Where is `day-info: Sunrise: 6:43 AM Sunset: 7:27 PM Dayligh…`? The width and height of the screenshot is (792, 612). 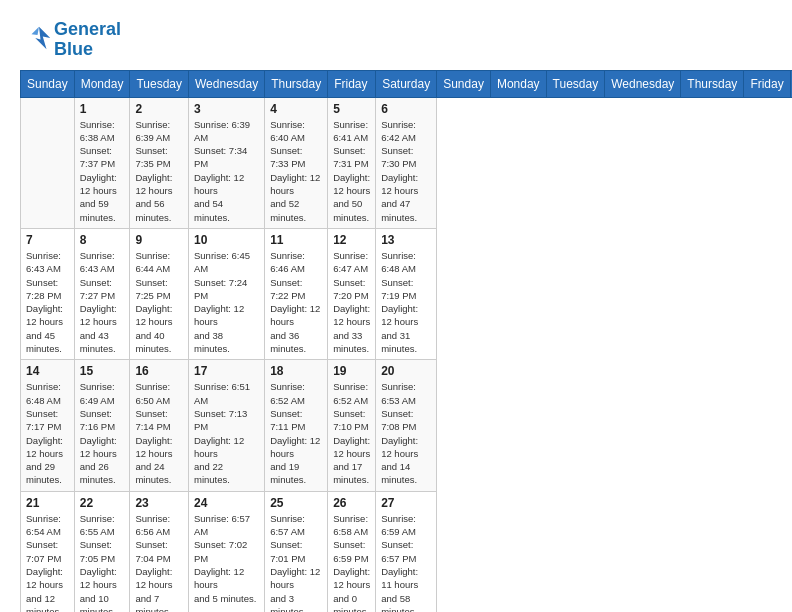 day-info: Sunrise: 6:43 AM Sunset: 7:27 PM Dayligh… is located at coordinates (102, 302).